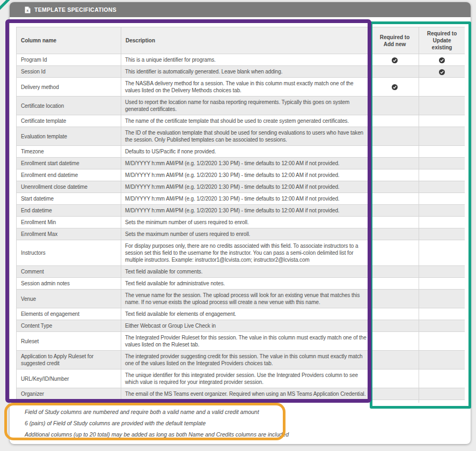 The height and width of the screenshot is (451, 476). What do you see at coordinates (69, 60) in the screenshot?
I see `column-name-cell: Program Id` at bounding box center [69, 60].